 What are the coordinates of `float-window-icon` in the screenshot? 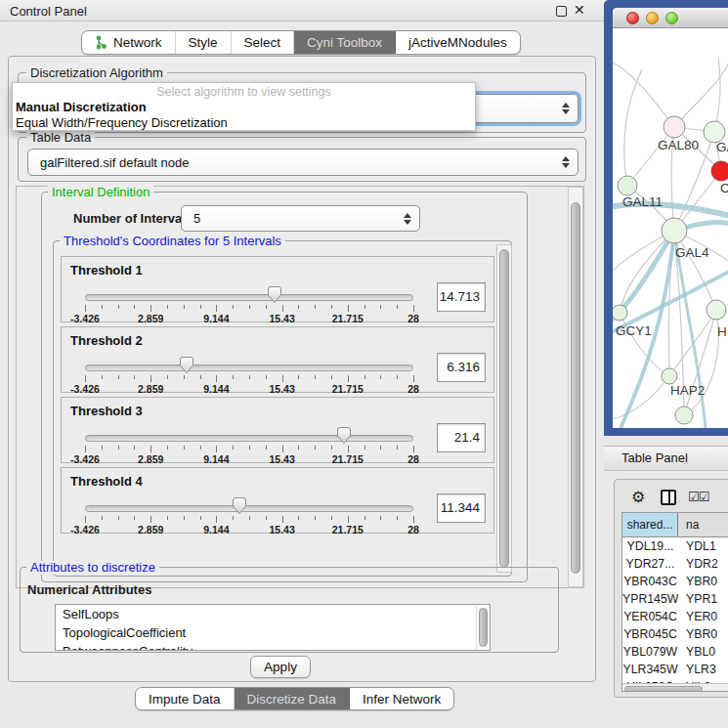 It's located at (561, 12).